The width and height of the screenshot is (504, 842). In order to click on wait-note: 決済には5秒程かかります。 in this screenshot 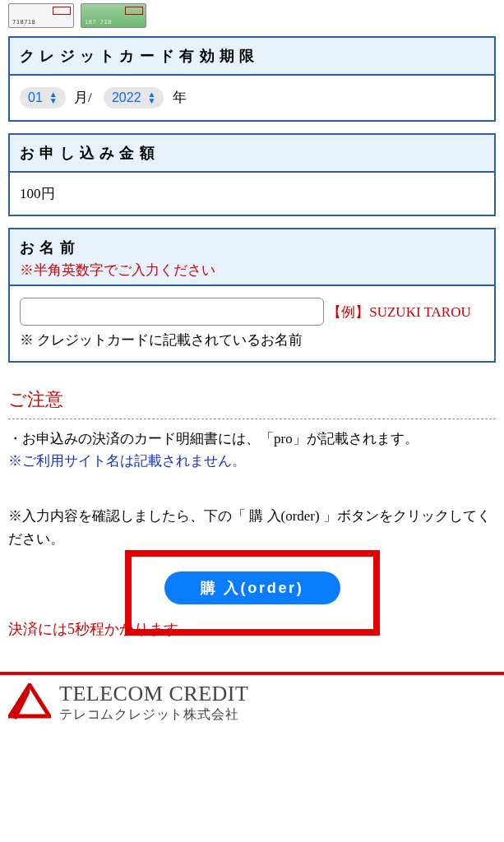, I will do `click(252, 629)`.